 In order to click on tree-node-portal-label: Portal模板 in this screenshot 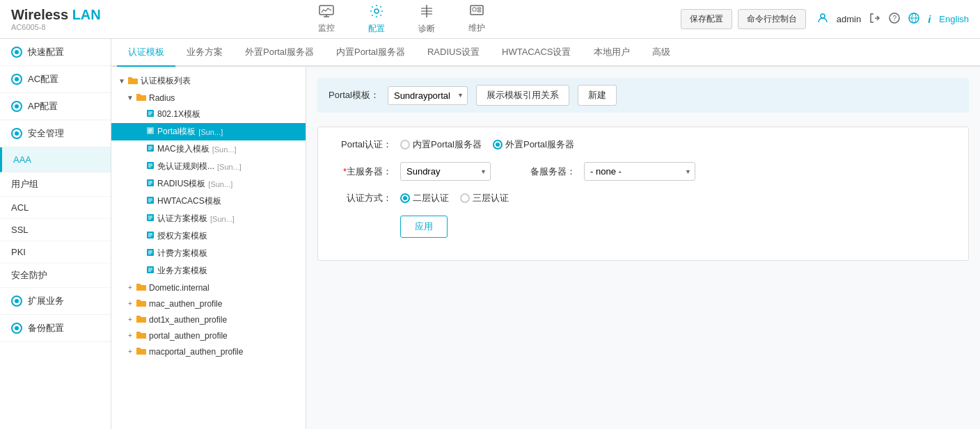, I will do `click(177, 132)`.